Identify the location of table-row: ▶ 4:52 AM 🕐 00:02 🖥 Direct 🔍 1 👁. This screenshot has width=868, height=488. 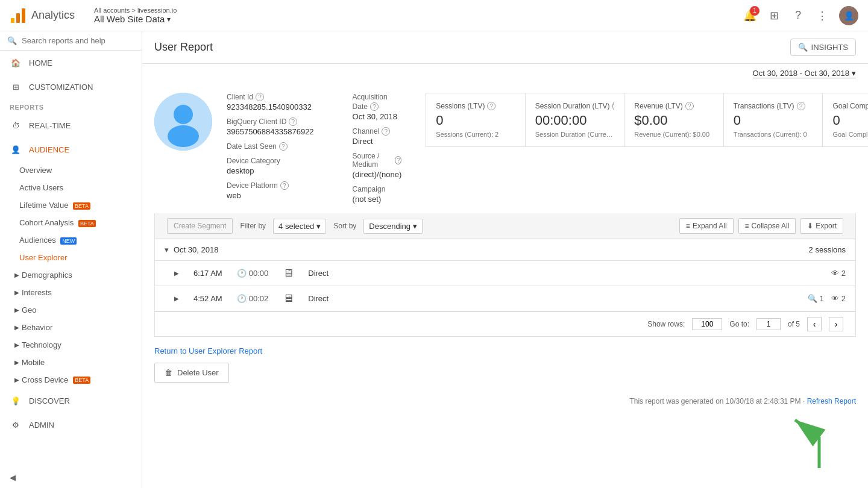
(505, 299).